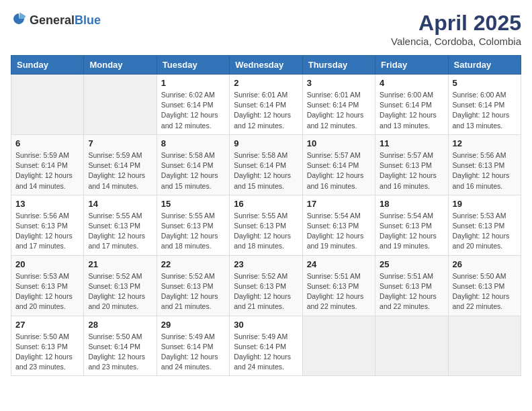 This screenshot has height=411, width=532. I want to click on day-number: 1, so click(193, 83).